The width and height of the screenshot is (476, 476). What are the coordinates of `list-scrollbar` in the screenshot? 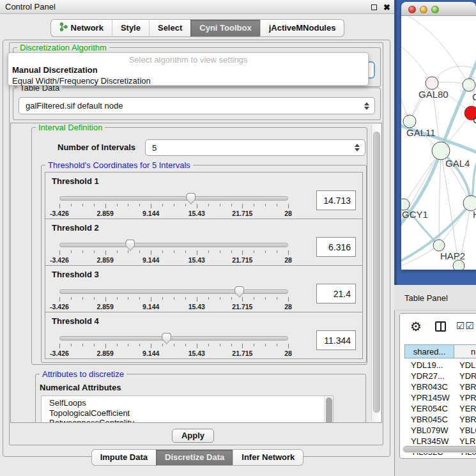 It's located at (328, 410).